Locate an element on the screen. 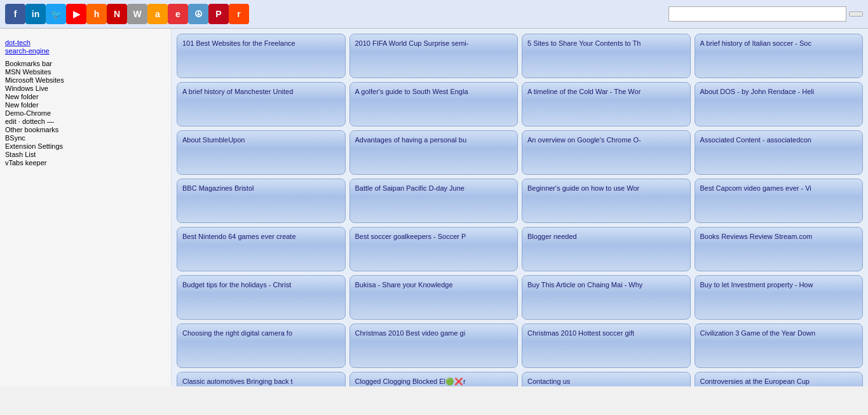 The width and height of the screenshot is (868, 415). youtube-icon: ▶ is located at coordinates (76, 14).